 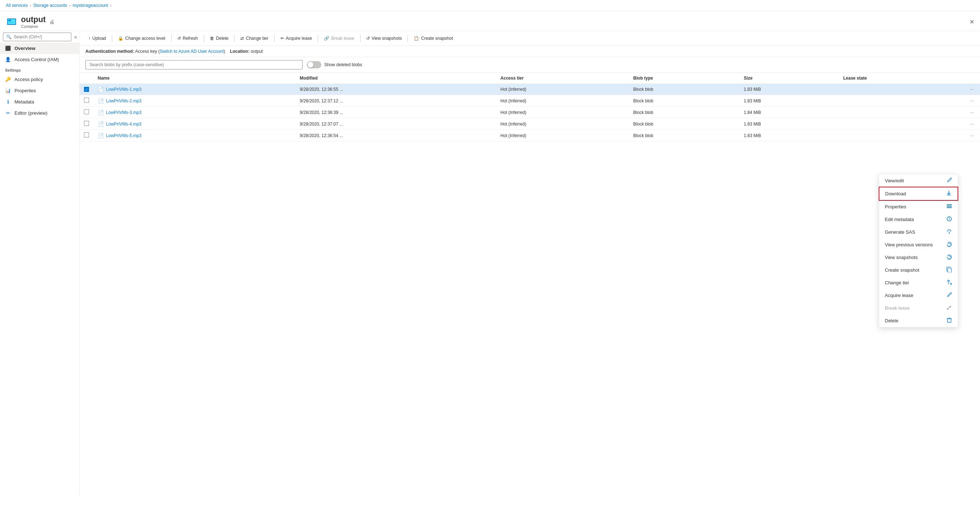 What do you see at coordinates (41, 37) in the screenshot?
I see `sidebar-search-input` at bounding box center [41, 37].